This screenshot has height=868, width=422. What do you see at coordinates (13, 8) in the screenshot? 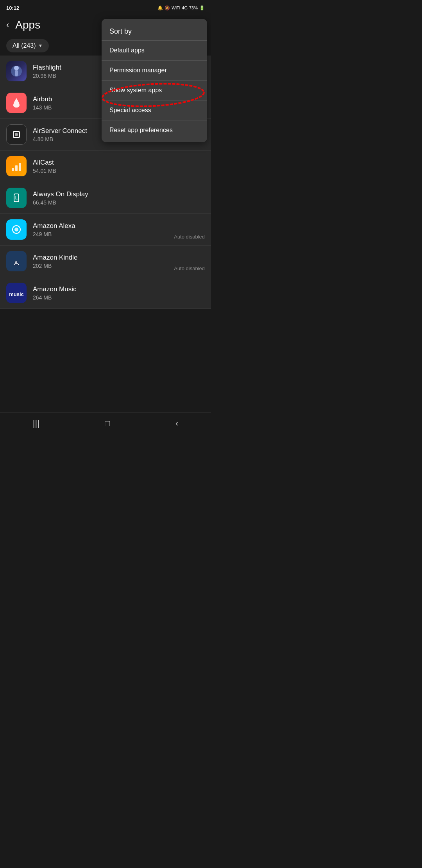
I see `status-time: 10:12` at bounding box center [13, 8].